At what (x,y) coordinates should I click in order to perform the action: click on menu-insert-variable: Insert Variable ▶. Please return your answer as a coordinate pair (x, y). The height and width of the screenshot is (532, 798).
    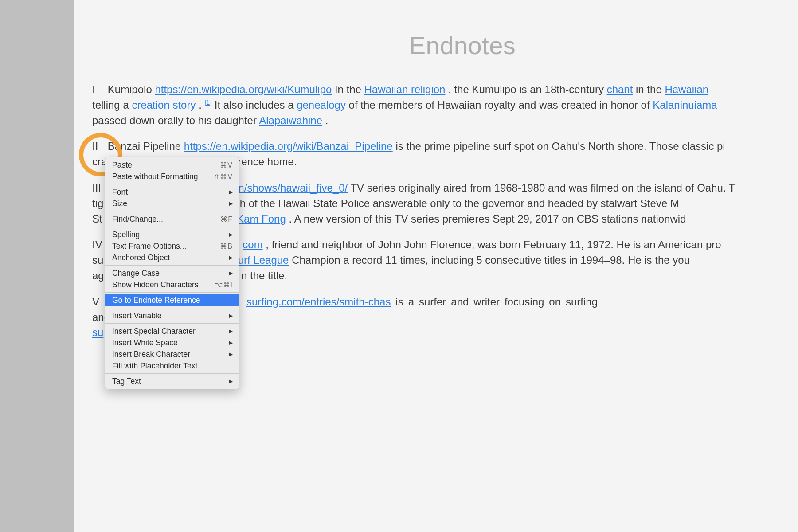
    Looking at the image, I should click on (172, 316).